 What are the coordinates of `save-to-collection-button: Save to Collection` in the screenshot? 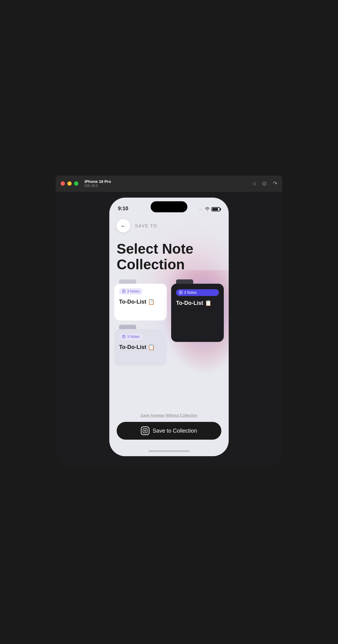 It's located at (169, 431).